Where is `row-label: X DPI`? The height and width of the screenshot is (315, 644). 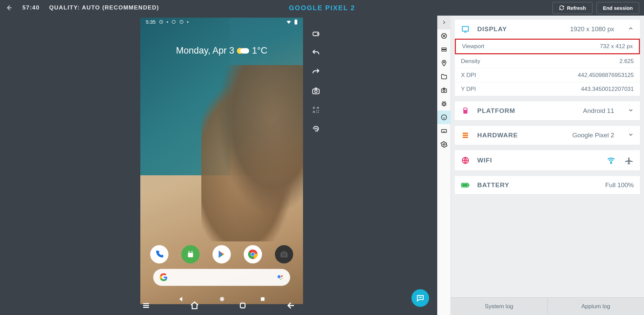 row-label: X DPI is located at coordinates (468, 75).